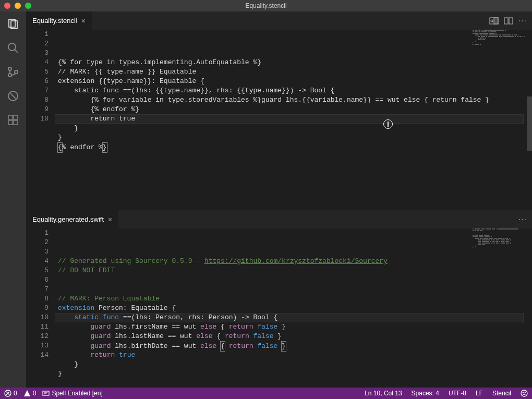 This screenshot has width=532, height=399. I want to click on search-icon, so click(13, 48).